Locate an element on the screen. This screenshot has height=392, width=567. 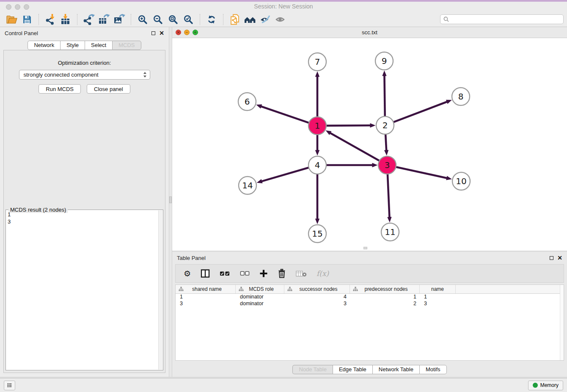
graph-node-label: 8 is located at coordinates (461, 97).